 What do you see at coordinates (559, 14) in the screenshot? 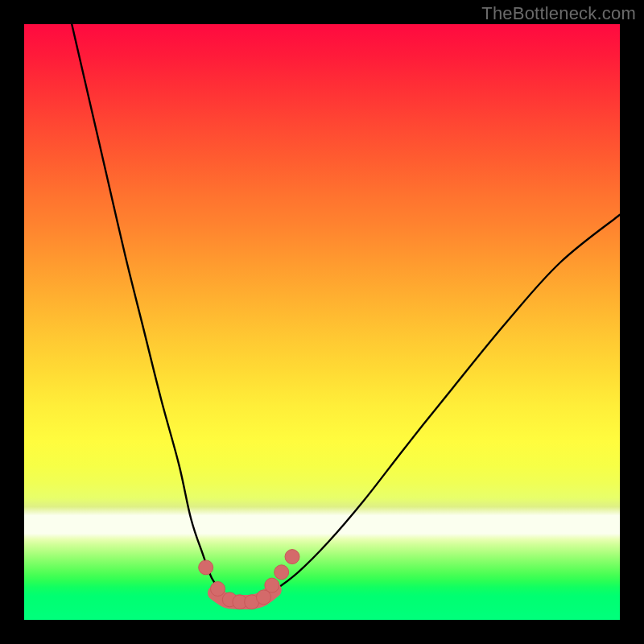
I see `attribution-label: TheBottleneck.com` at bounding box center [559, 14].